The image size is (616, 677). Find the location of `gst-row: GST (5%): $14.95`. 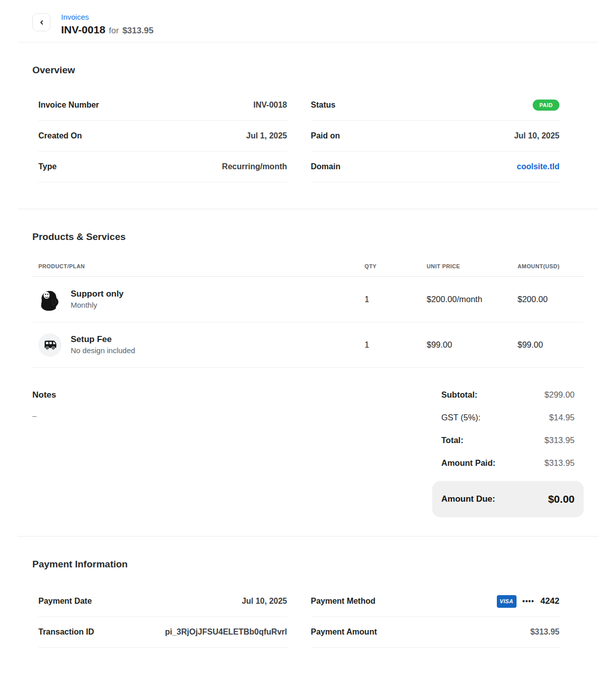

gst-row: GST (5%): $14.95 is located at coordinates (508, 417).